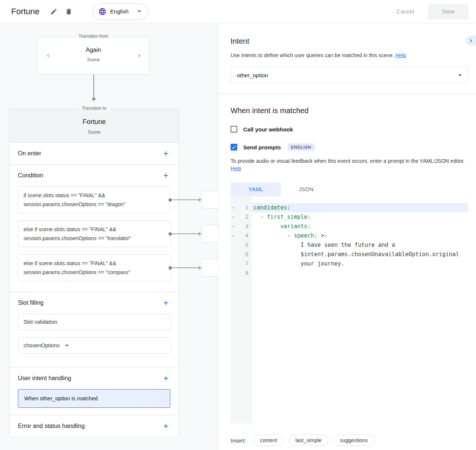 This screenshot has width=476, height=450. What do you see at coordinates (405, 11) in the screenshot?
I see `cancel-button: Cancel` at bounding box center [405, 11].